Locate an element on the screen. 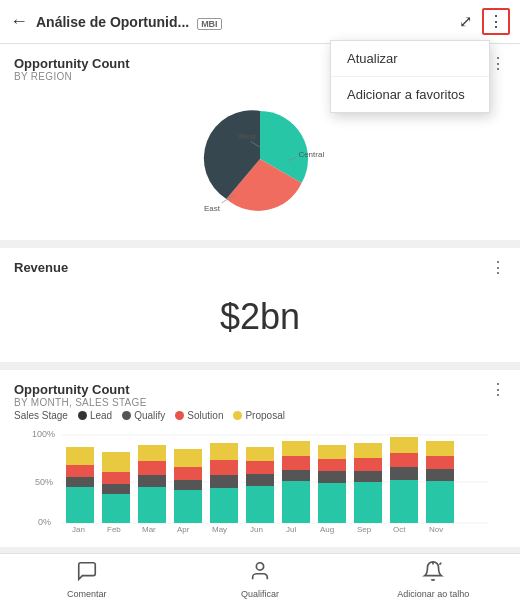 The width and height of the screenshot is (520, 605). card-more-region: ⋮ is located at coordinates (498, 64).